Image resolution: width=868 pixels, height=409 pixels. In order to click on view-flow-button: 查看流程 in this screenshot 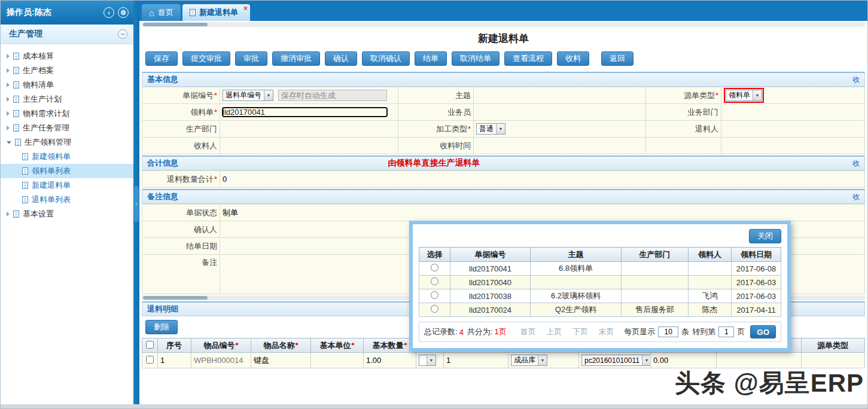, I will do `click(528, 59)`.